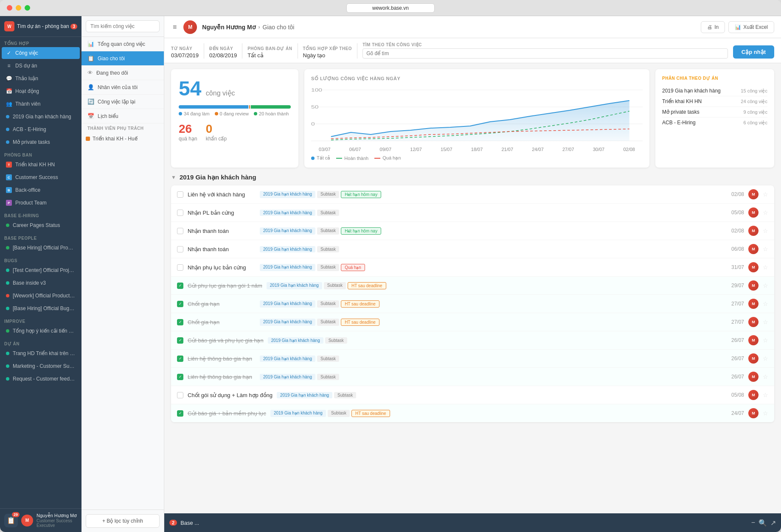 The image size is (781, 532). What do you see at coordinates (41, 53) in the screenshot?
I see `sidebar-item-cong-viec: ✓ Công việc` at bounding box center [41, 53].